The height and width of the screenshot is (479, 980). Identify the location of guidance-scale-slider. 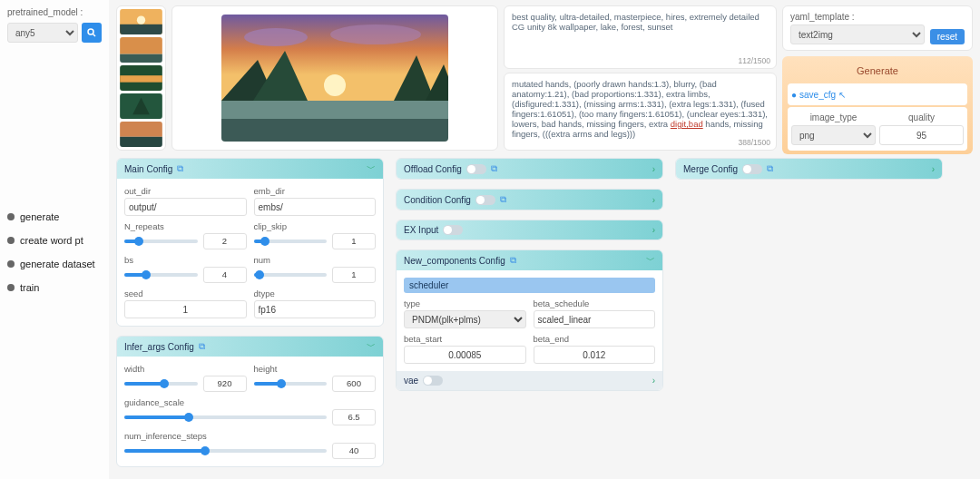
(225, 417).